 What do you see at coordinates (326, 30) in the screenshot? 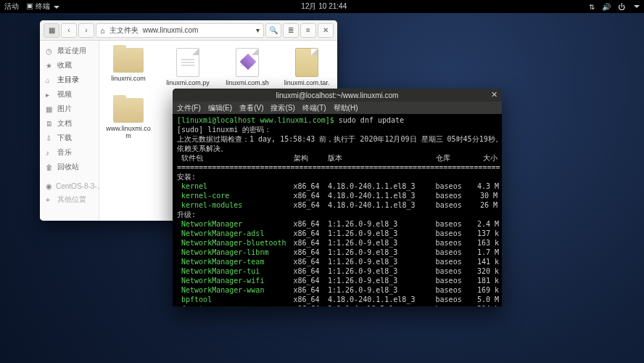
I see `close-button: ✕` at bounding box center [326, 30].